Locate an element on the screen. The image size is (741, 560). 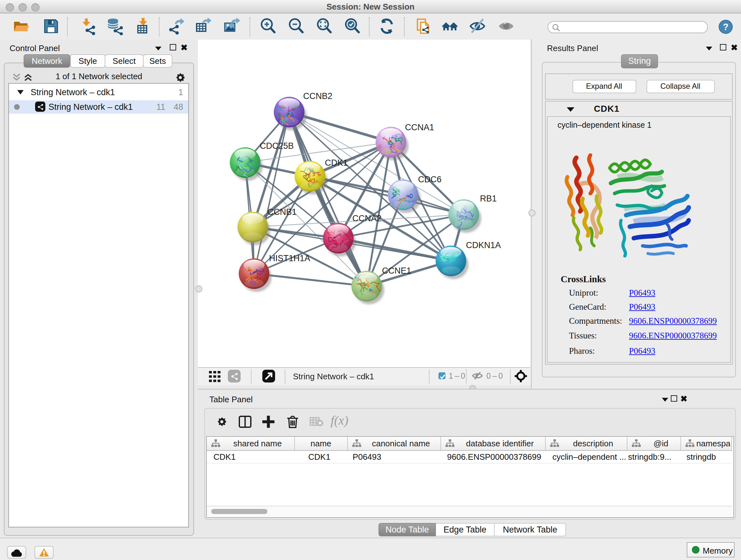
svg-text: RB1 is located at coordinates (488, 198).